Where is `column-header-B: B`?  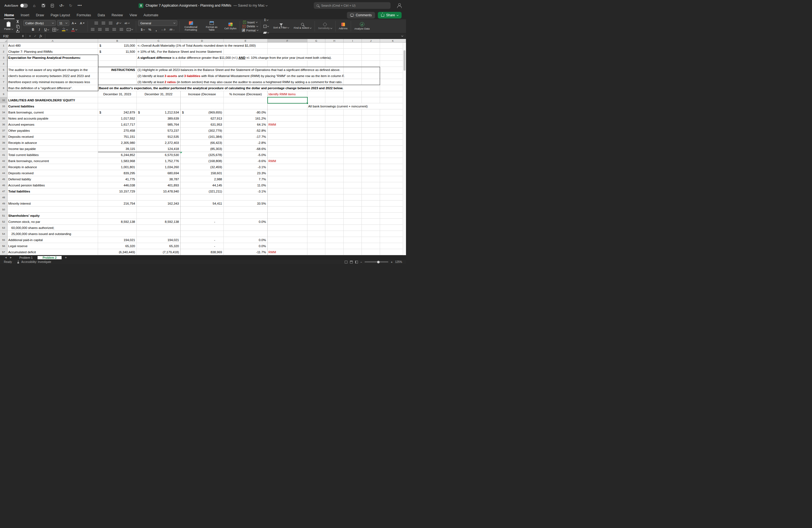
column-header-B: B is located at coordinates (117, 41).